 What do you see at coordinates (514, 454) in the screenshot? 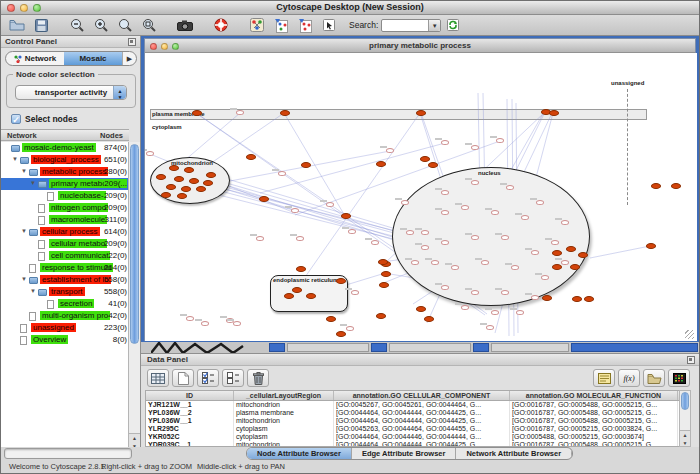
I see `tab-network-attribute-browser: Network Attribute Browser` at bounding box center [514, 454].